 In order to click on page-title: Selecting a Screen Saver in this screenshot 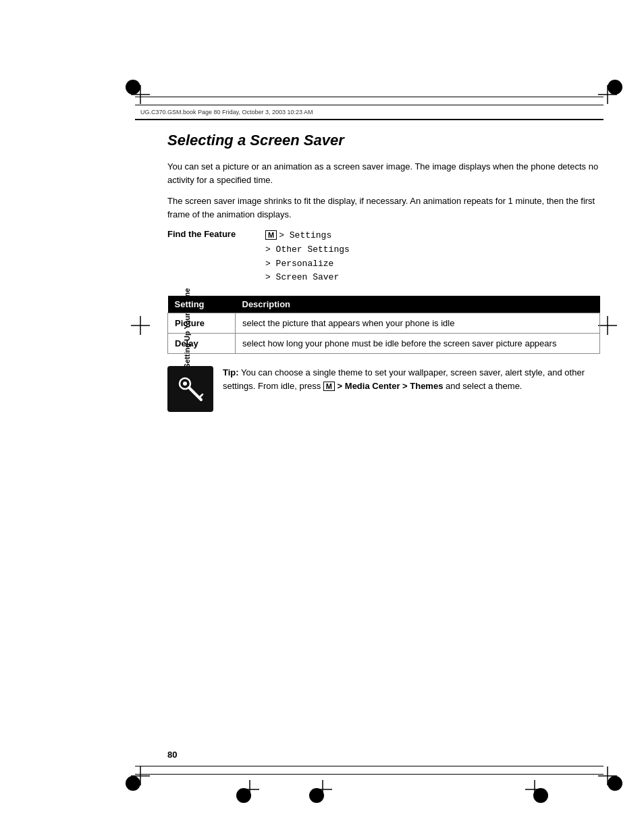, I will do `click(383, 140)`.